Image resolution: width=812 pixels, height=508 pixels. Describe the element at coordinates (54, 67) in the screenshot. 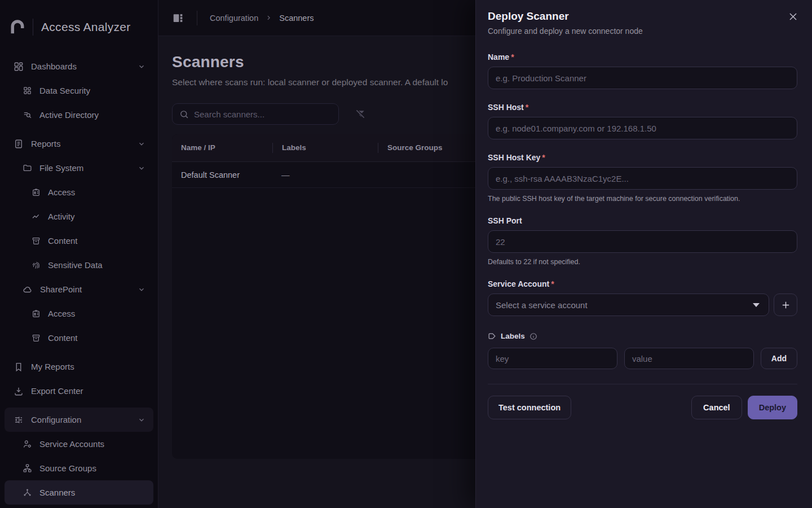

I see `sidebar-item-label: Dashboards` at that location.